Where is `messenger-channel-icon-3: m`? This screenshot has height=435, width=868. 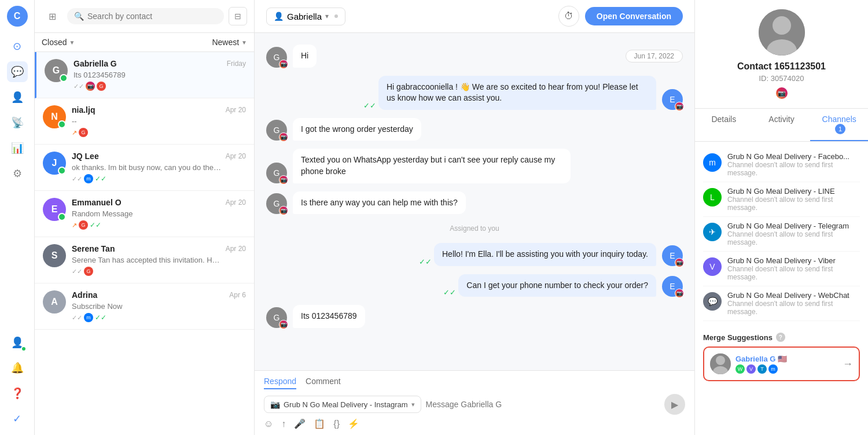 messenger-channel-icon-3: m is located at coordinates (89, 179).